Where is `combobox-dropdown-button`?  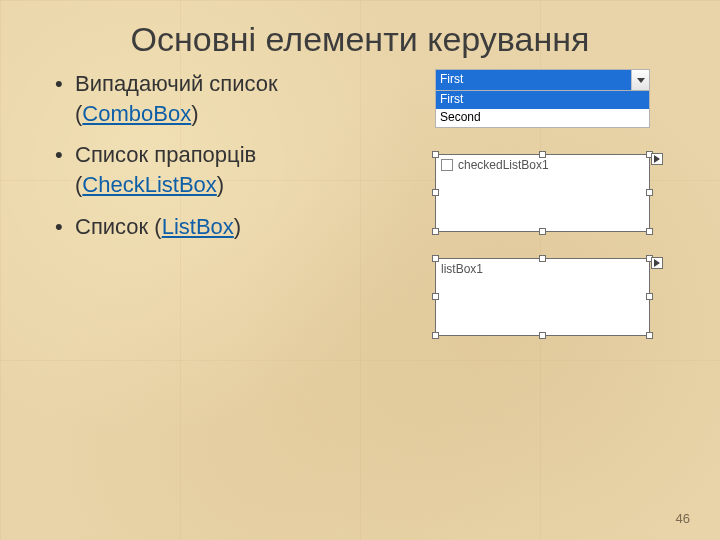
combobox-dropdown-button is located at coordinates (640, 80).